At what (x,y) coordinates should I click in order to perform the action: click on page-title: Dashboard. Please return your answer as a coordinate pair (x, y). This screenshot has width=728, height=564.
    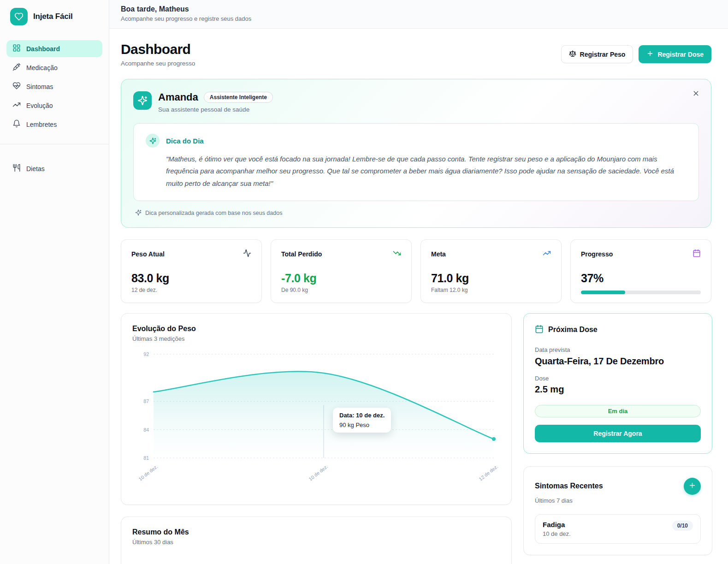
    Looking at the image, I should click on (158, 49).